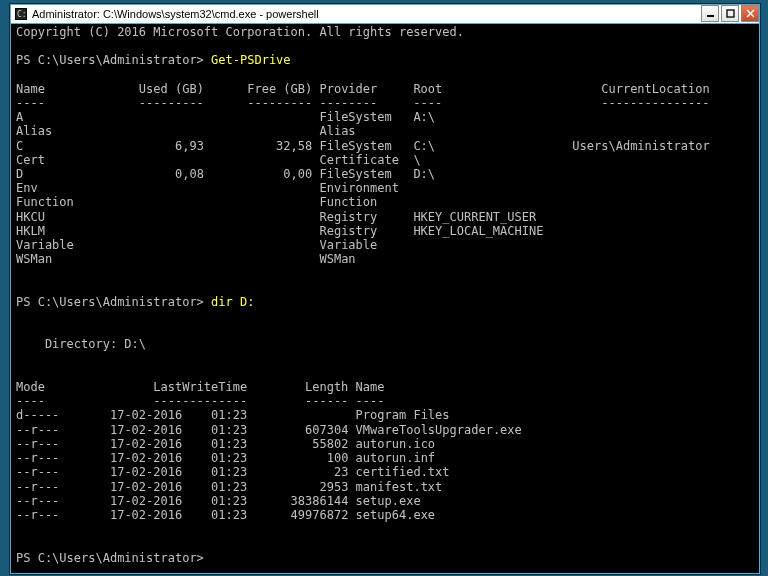  I want to click on command: dir D:, so click(232, 302).